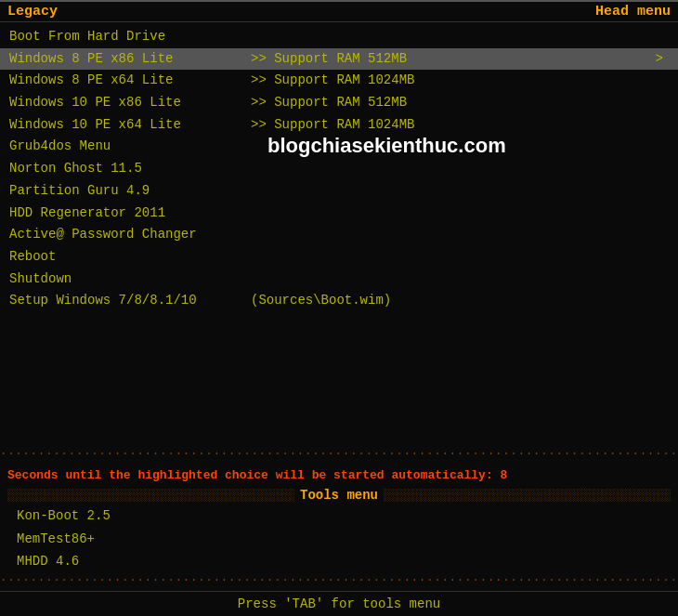  I want to click on menu-item: Windows 8 PE x64 Lite>> Support RAM 1024…, so click(339, 81).